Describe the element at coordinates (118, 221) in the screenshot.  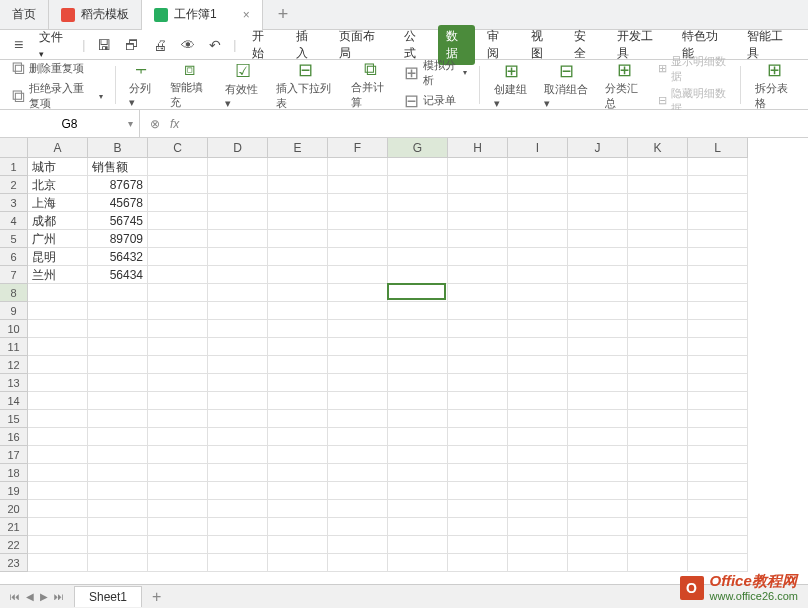
I see `cell: 56745` at that location.